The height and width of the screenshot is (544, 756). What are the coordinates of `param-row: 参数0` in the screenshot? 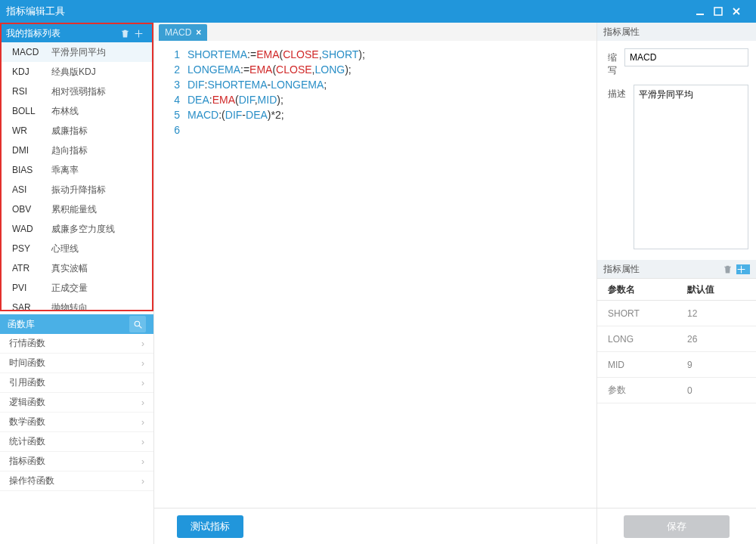 It's located at (677, 391).